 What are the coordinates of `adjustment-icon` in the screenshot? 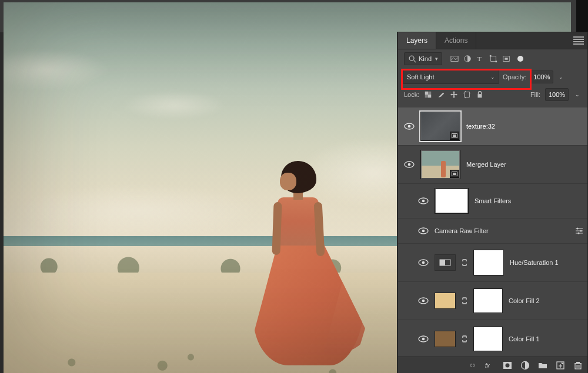 It's located at (445, 263).